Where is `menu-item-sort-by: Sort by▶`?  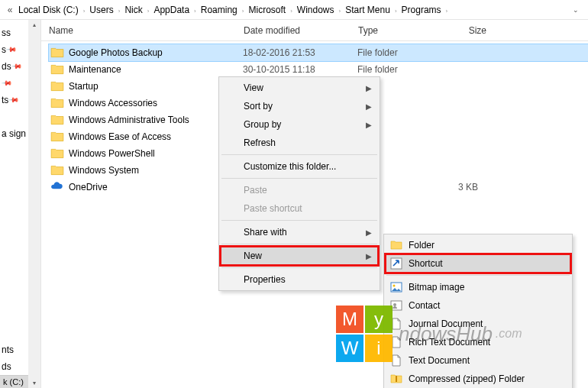 menu-item-sort-by: Sort by▶ is located at coordinates (299, 106).